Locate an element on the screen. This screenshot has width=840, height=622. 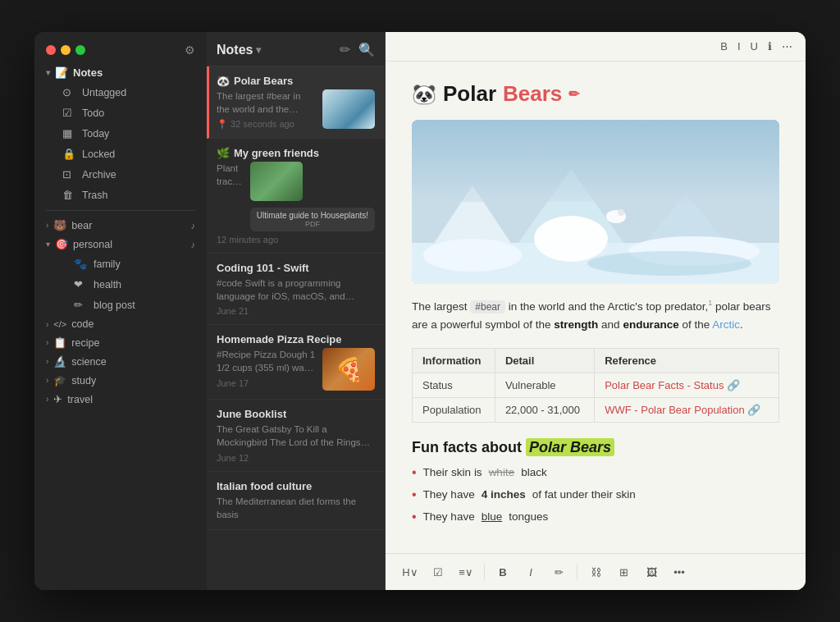
note-title: Coding 101 - Swift is located at coordinates (295, 268).